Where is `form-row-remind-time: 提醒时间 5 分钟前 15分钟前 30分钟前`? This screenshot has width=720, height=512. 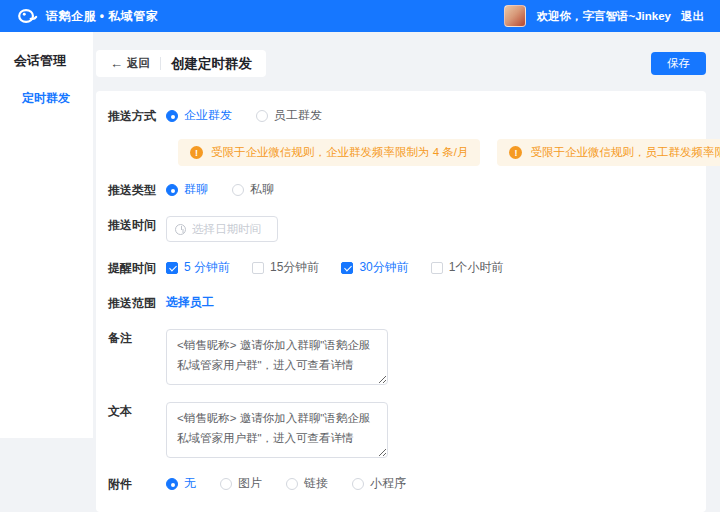
form-row-remind-time: 提醒时间 5 分钟前 15分钟前 30分钟前 is located at coordinates (399, 268).